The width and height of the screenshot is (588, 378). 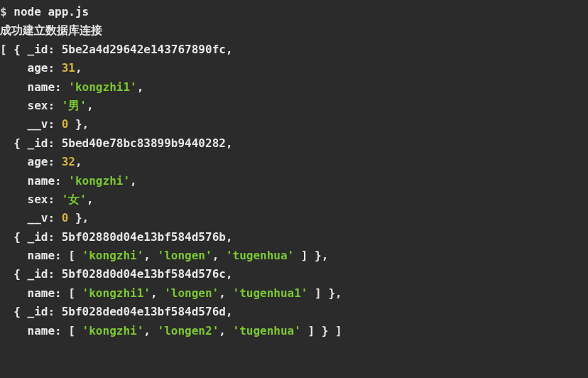 I want to click on output-line: name: 'kongzhi1',, so click(x=294, y=87).